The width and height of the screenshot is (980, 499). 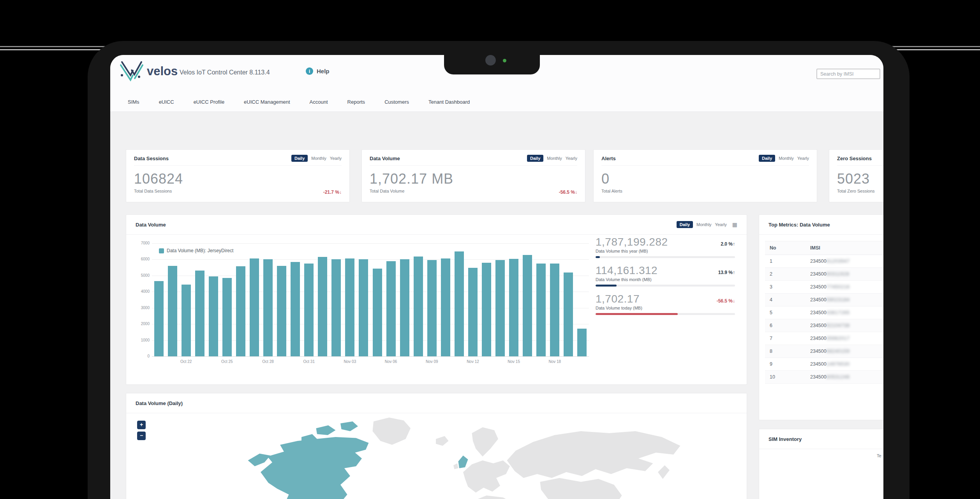 What do you see at coordinates (151, 225) in the screenshot?
I see `panel-title: Data Volume` at bounding box center [151, 225].